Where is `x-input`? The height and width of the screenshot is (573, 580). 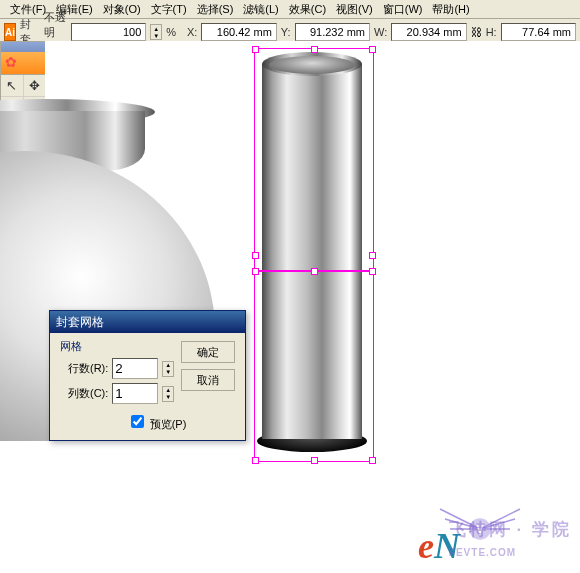 x-input is located at coordinates (238, 32).